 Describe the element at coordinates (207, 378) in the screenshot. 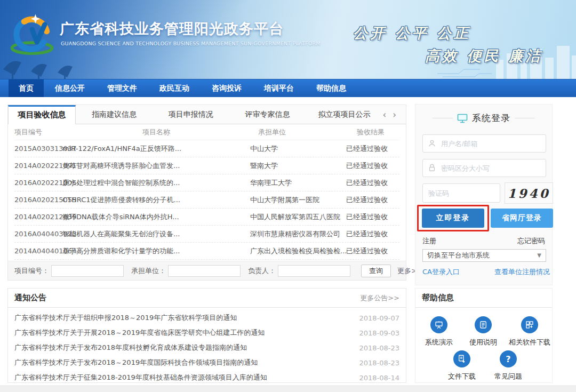

I see `list-item: 广东省科学技术厅关于征集2018-2019年度科技基础条件资源领域项目入库的通知…` at that location.